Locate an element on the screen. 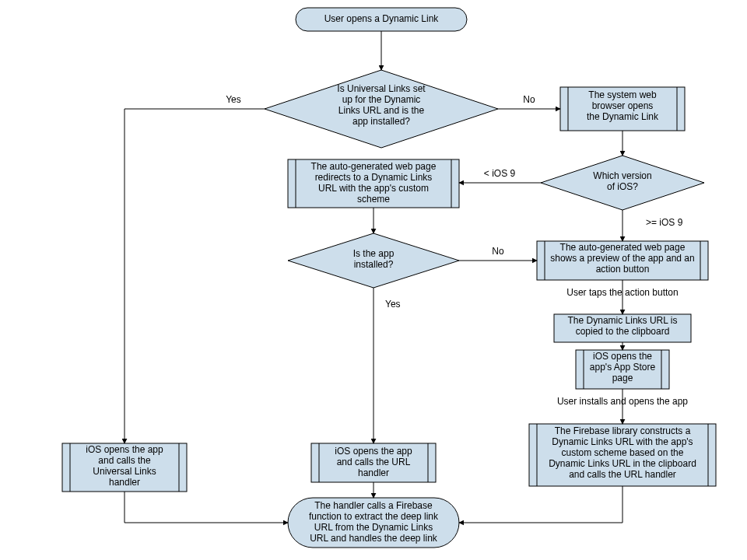 This screenshot has width=747, height=560. edge-yes-ulinks is located at coordinates (195, 276).